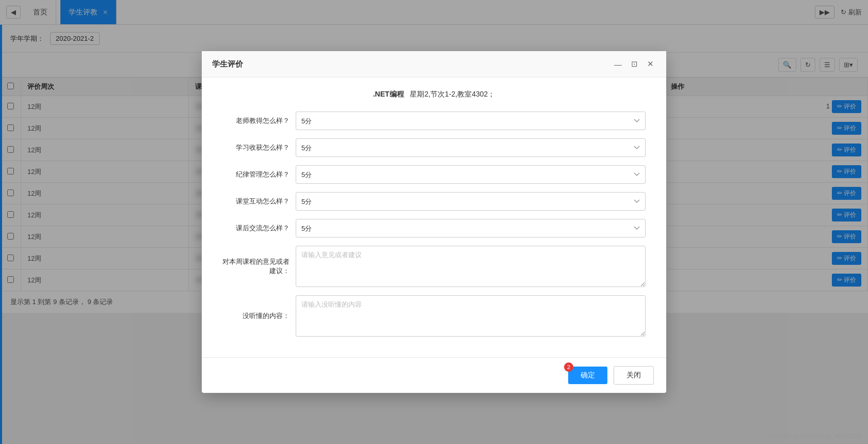 The width and height of the screenshot is (868, 444). Describe the element at coordinates (471, 201) in the screenshot. I see `select-interaction-rating: 1分2分3分4分5分` at that location.